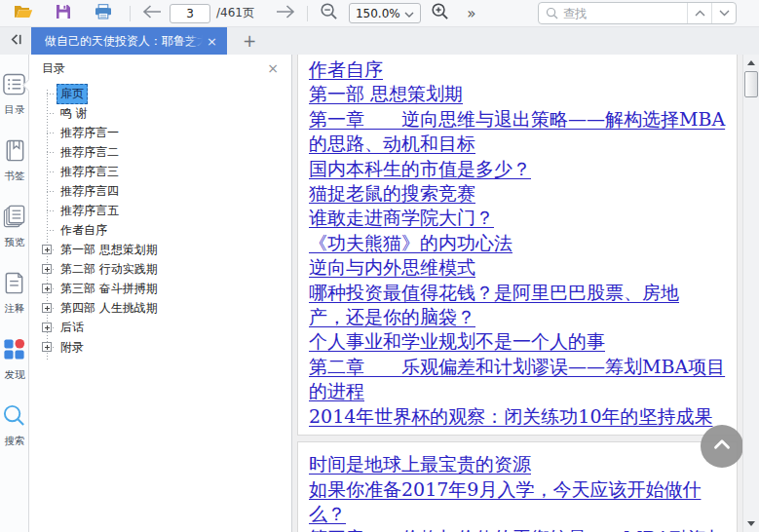 The width and height of the screenshot is (759, 532). I want to click on toc-tree-item: 推荐序言四, so click(160, 191).